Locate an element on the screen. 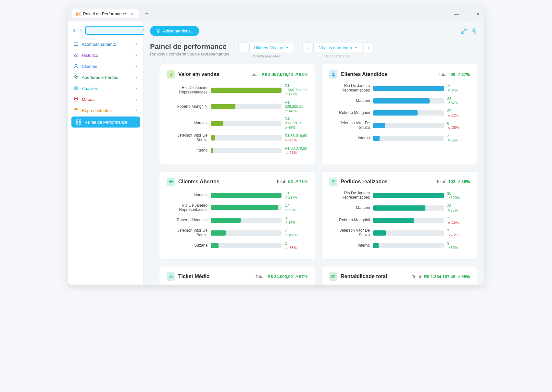 The width and height of the screenshot is (552, 392). sidebar-item-analises: Análises ▼ is located at coordinates (106, 88).